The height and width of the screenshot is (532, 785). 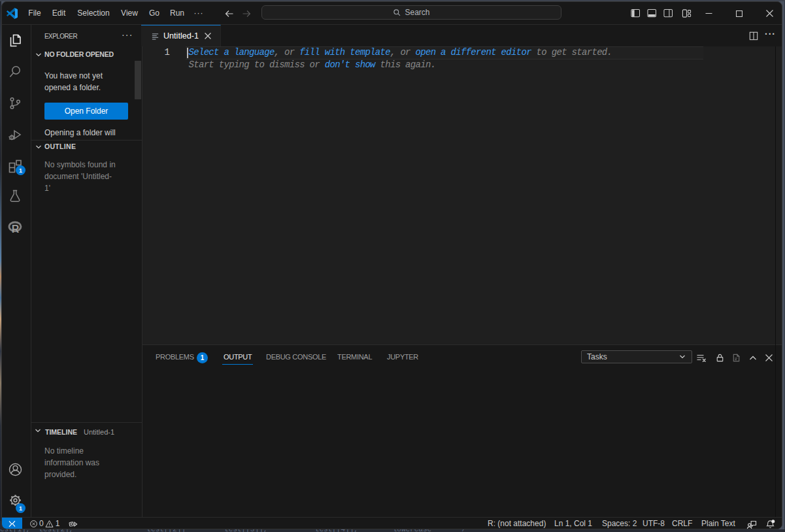 I want to click on svg-text: R, so click(x=15, y=229).